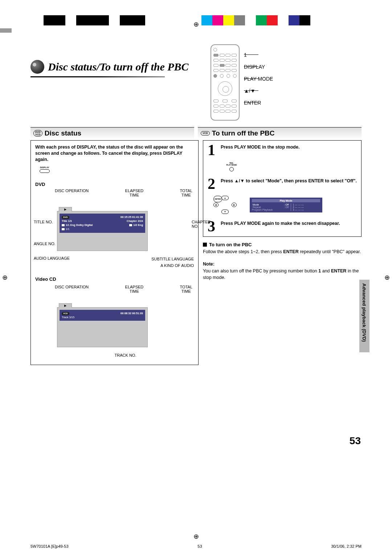 The width and height of the screenshot is (392, 555). Describe the element at coordinates (37, 67) in the screenshot. I see `header-sphere-icon` at that location.